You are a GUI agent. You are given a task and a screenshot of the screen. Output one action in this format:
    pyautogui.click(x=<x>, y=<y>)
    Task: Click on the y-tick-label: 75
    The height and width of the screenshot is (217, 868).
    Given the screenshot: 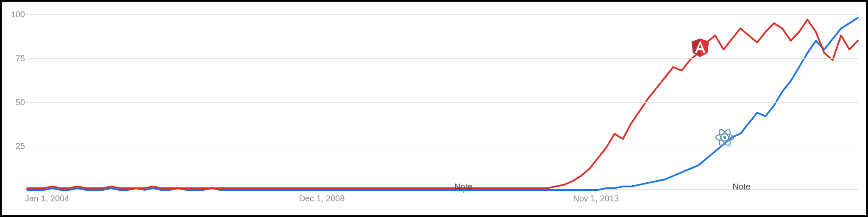 What is the action you would take?
    pyautogui.click(x=18, y=58)
    